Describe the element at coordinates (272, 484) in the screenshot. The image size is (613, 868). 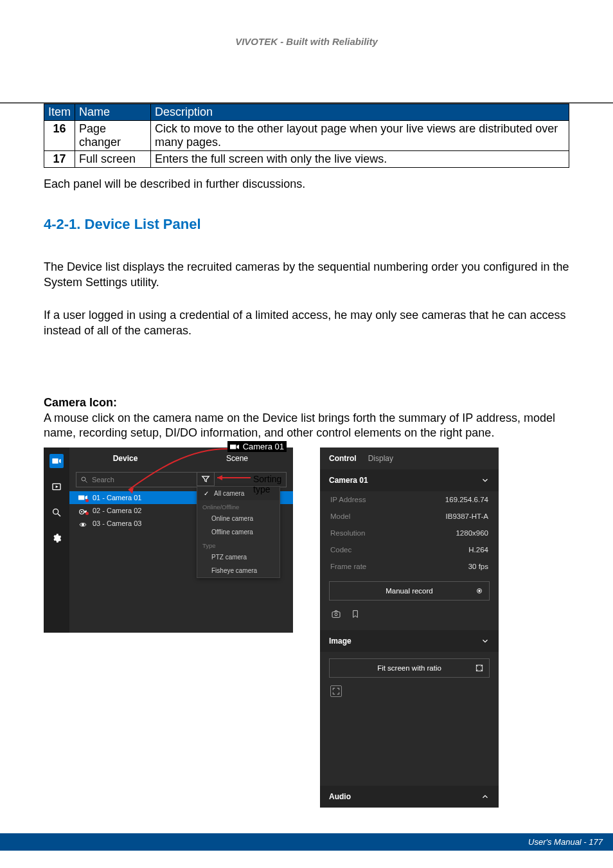
I see `annotation-sorting-type: Sorting type` at that location.